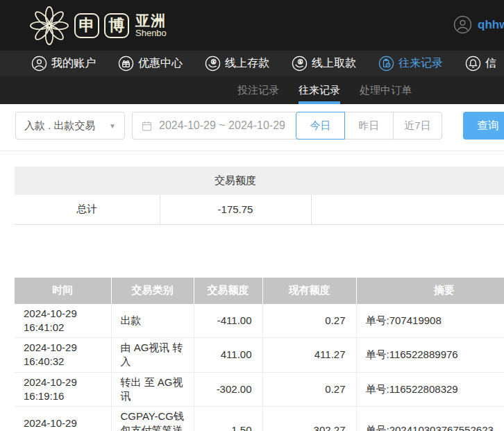 The width and height of the screenshot is (504, 431). Describe the element at coordinates (153, 291) in the screenshot. I see `col-header-type: 交易类别` at that location.